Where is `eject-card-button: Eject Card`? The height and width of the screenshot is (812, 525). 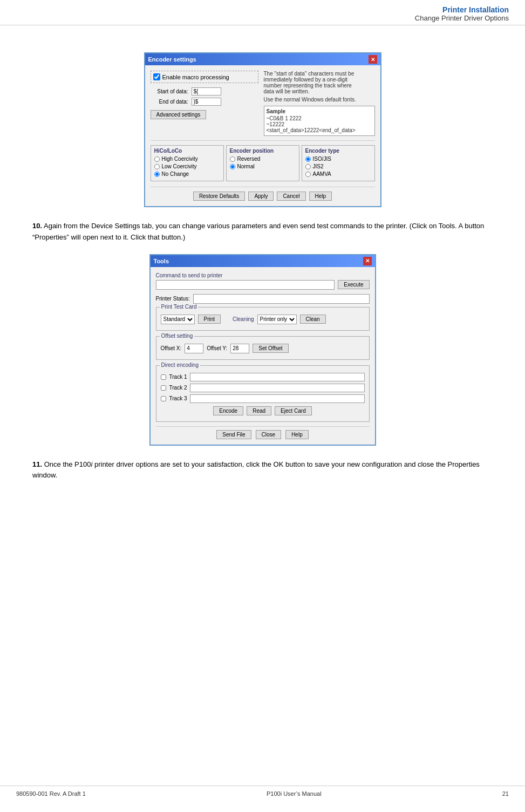 eject-card-button: Eject Card is located at coordinates (294, 411).